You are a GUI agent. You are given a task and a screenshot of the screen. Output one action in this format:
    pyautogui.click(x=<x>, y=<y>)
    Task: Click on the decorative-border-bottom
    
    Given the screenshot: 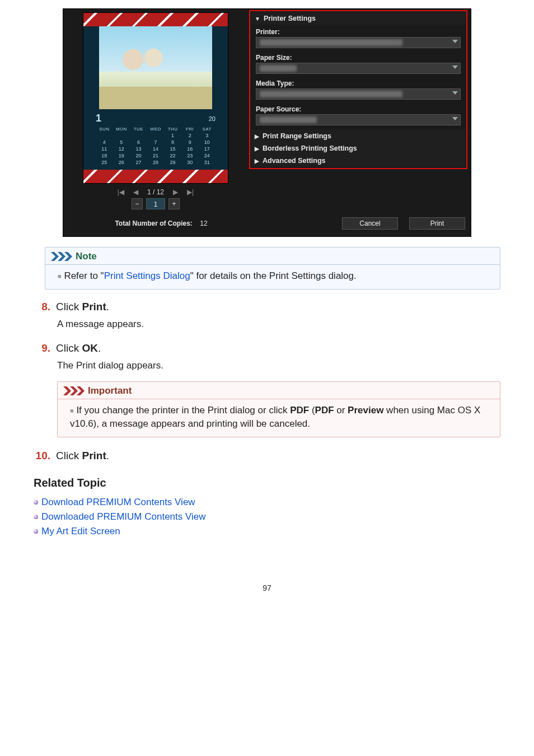 What is the action you would take?
    pyautogui.click(x=156, y=176)
    